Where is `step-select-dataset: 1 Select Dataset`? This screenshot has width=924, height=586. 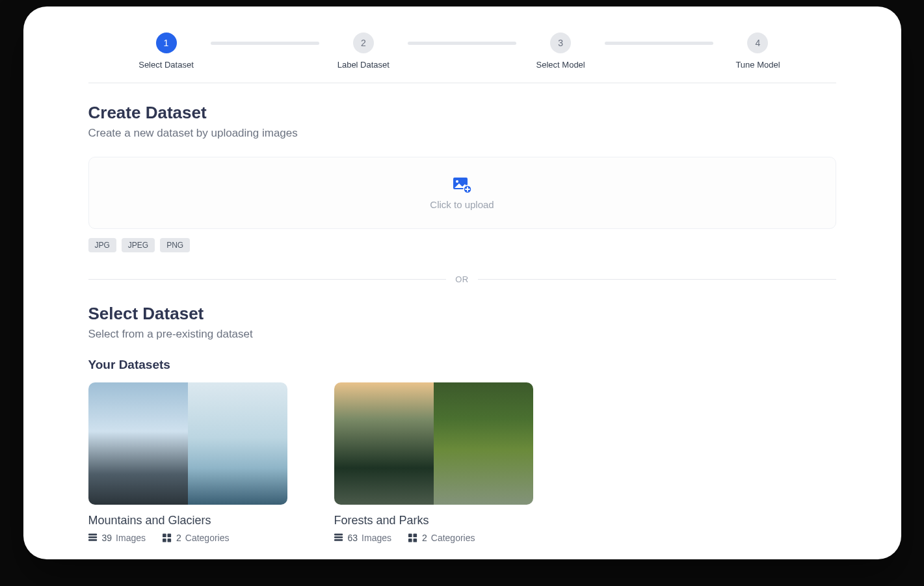 step-select-dataset: 1 Select Dataset is located at coordinates (166, 51).